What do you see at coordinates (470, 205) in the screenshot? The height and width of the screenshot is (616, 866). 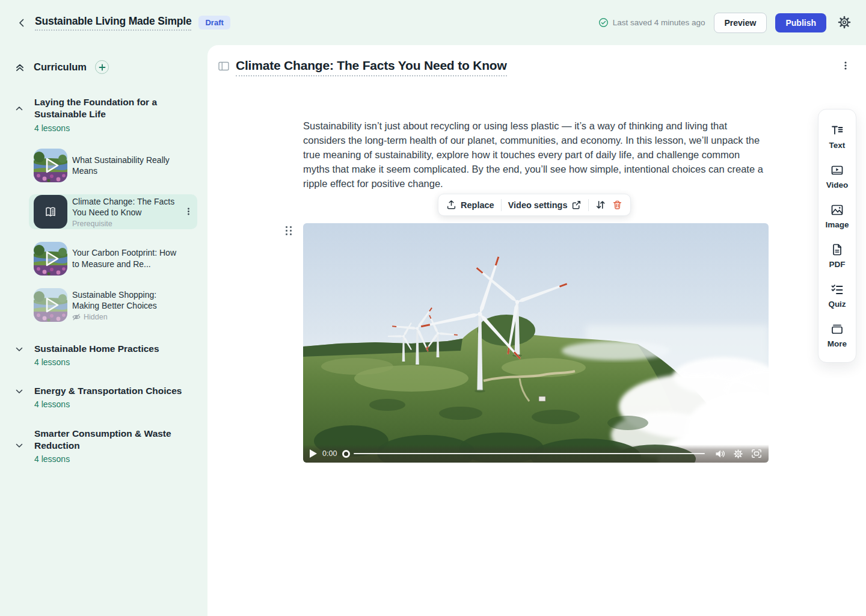 I see `replace-video-button: Replace` at bounding box center [470, 205].